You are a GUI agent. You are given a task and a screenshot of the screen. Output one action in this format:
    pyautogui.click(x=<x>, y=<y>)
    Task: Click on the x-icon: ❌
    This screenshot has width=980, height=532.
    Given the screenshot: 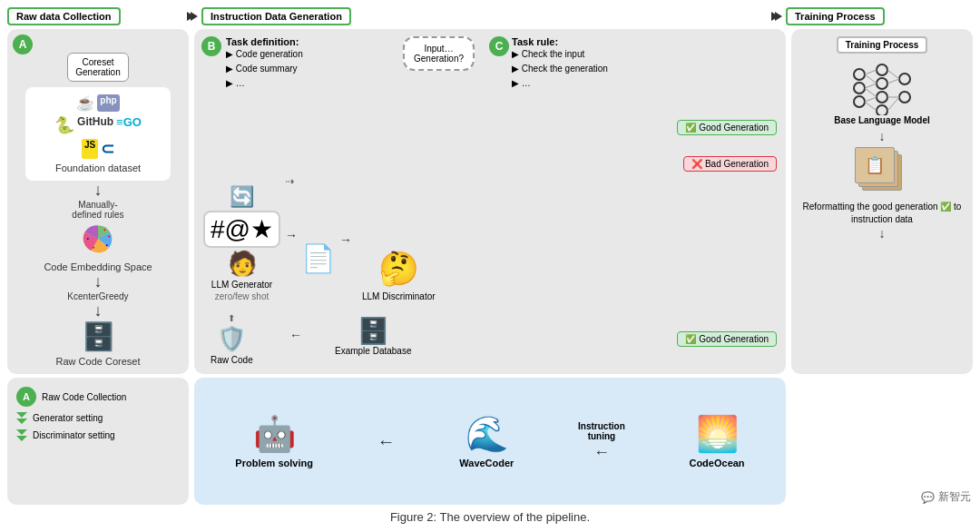 What is the action you would take?
    pyautogui.click(x=697, y=163)
    